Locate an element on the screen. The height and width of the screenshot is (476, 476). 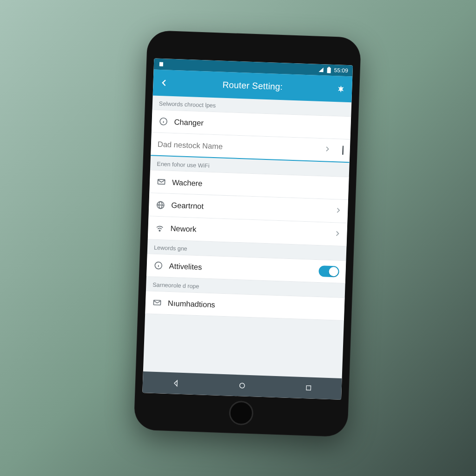
nav-back-button is located at coordinates (176, 383).